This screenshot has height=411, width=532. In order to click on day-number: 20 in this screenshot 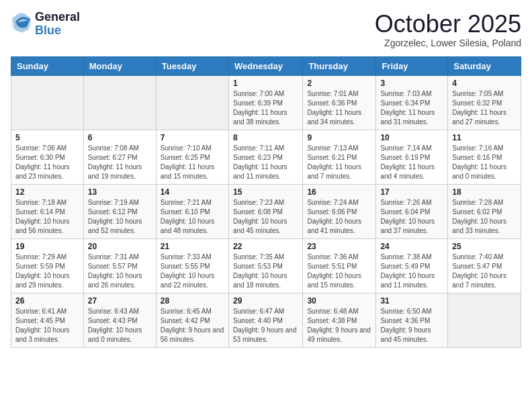, I will do `click(120, 246)`.